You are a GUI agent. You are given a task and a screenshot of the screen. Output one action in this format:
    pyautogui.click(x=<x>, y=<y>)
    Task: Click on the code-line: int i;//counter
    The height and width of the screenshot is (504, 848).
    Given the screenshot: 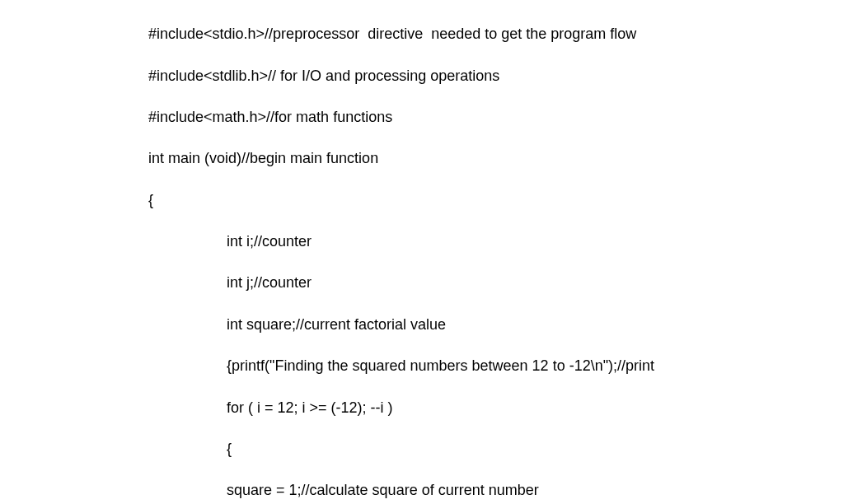 What is the action you would take?
    pyautogui.click(x=498, y=242)
    